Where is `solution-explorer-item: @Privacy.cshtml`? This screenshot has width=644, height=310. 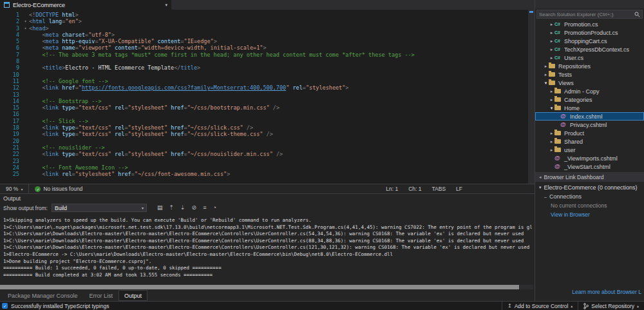 solution-explorer-item: @Privacy.cshtml is located at coordinates (590, 125).